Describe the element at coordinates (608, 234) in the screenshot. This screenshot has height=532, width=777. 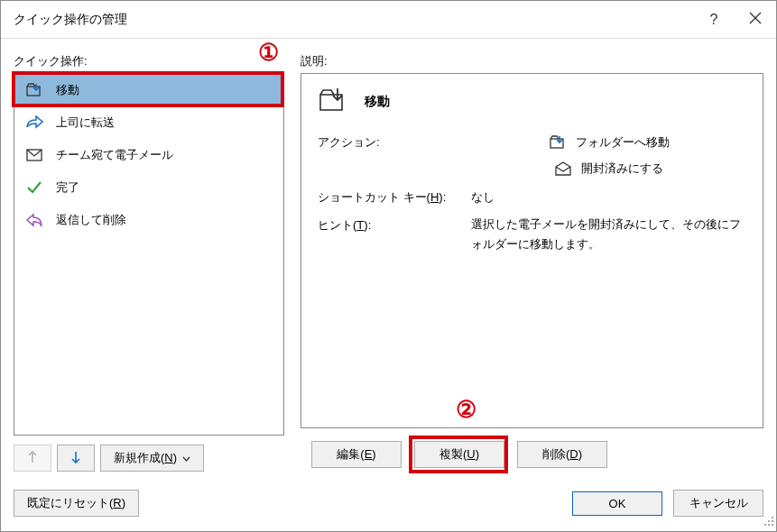
I see `hint-value: 選択した電子メールを開封済みにして、その後にフォルダーに移動します。` at that location.